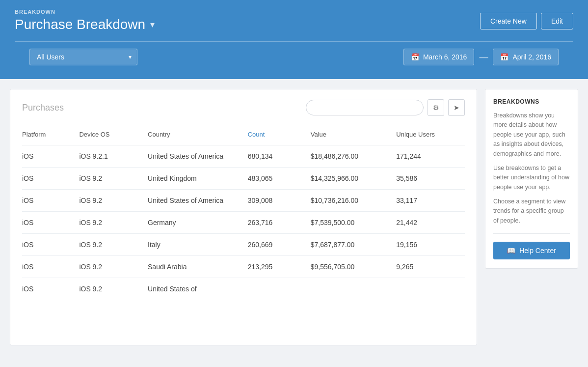  Describe the element at coordinates (430, 288) in the screenshot. I see `cell-users-partial` at that location.